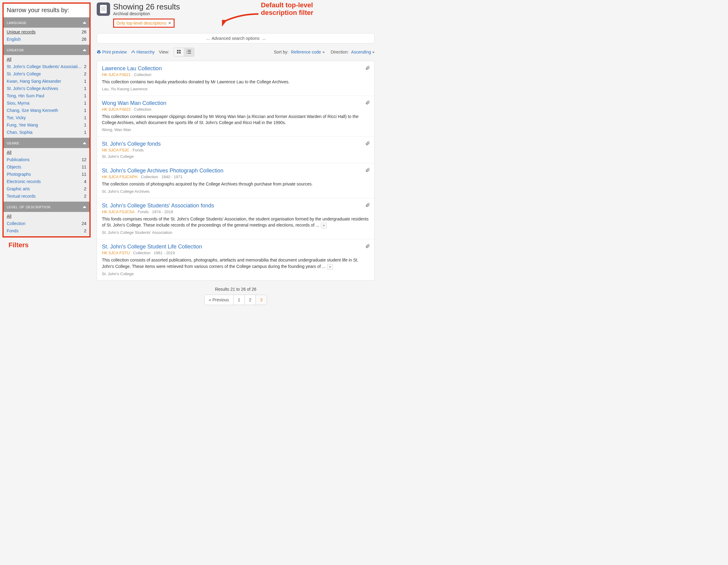  Describe the element at coordinates (236, 260) in the screenshot. I see `result-item: St. John's College Student Life Collecti…` at that location.